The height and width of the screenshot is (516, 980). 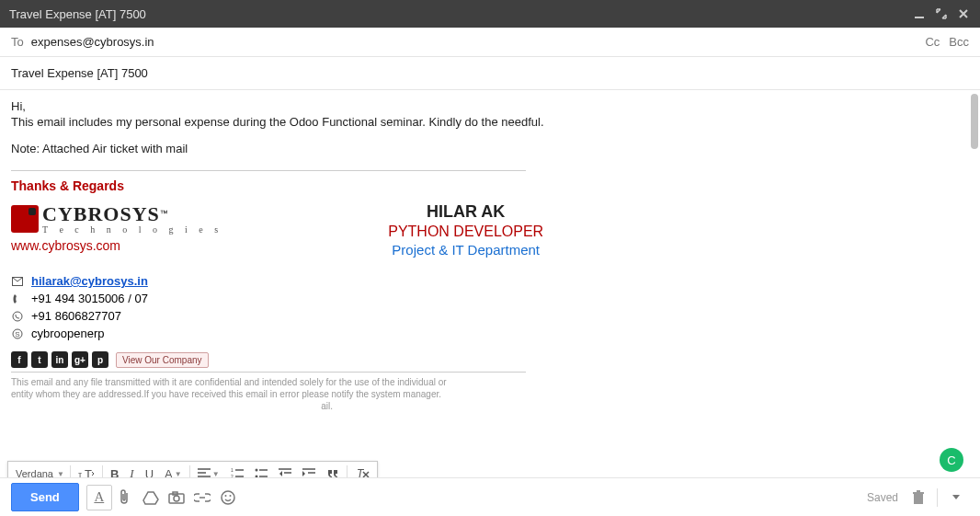 I want to click on expand-icon, so click(x=941, y=14).